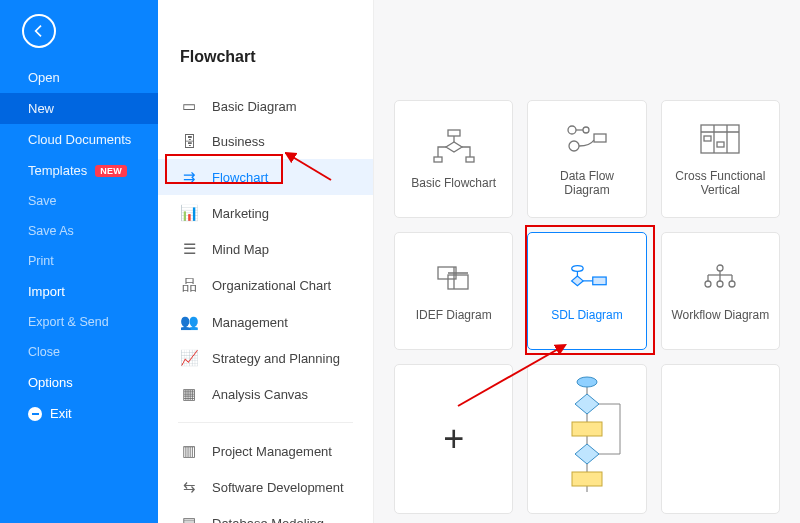 The width and height of the screenshot is (800, 523). What do you see at coordinates (79, 382) in the screenshot?
I see `sidebar-item-options: Options` at bounding box center [79, 382].